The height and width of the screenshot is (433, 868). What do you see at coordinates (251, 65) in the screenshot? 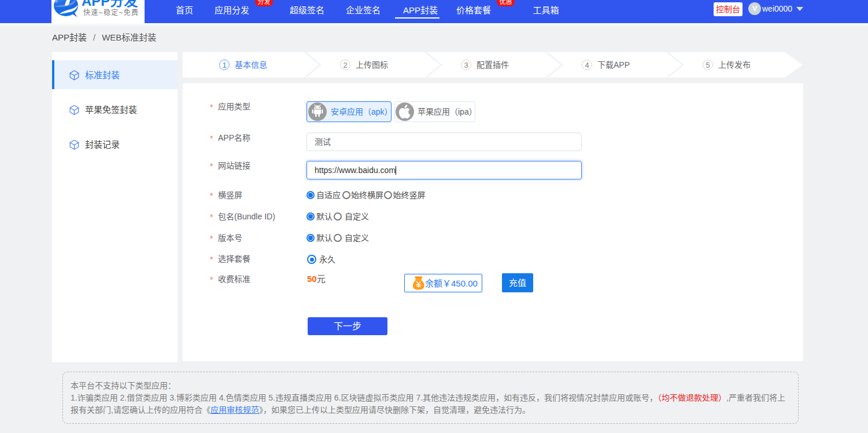
I see `svg-text: 基本信息` at bounding box center [251, 65].